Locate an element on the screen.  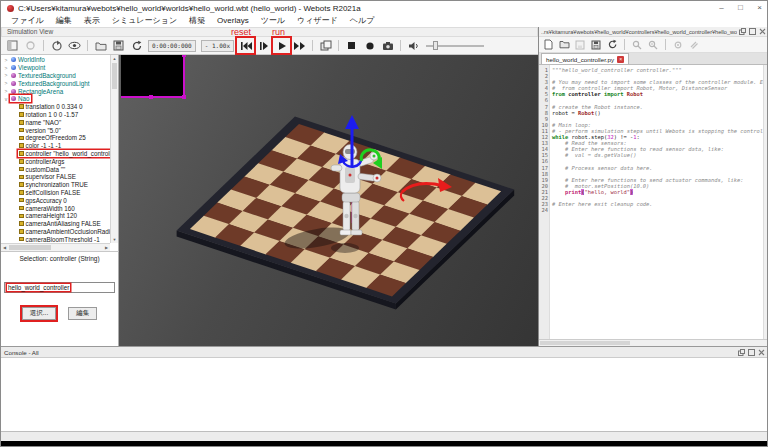
tab-close-icon: × is located at coordinates (620, 60).